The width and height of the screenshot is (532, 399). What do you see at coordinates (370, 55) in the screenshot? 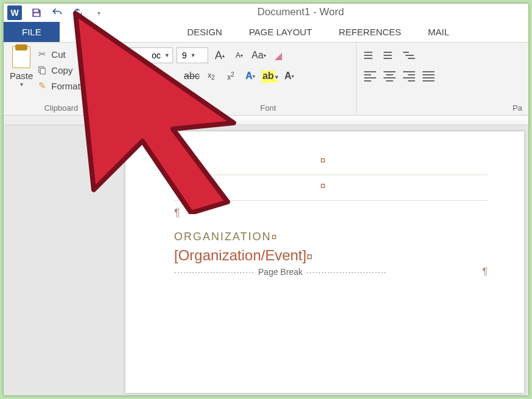
I see `bullets-button` at bounding box center [370, 55].